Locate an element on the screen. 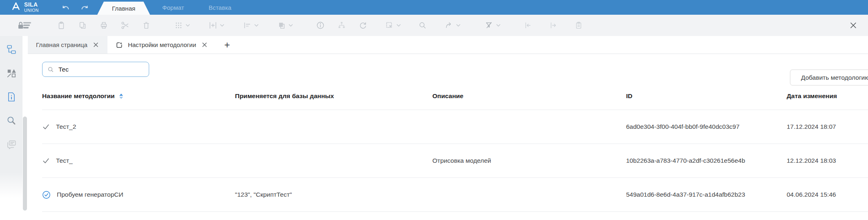  modified-cell: 12.12.2024 18:03 is located at coordinates (827, 161).